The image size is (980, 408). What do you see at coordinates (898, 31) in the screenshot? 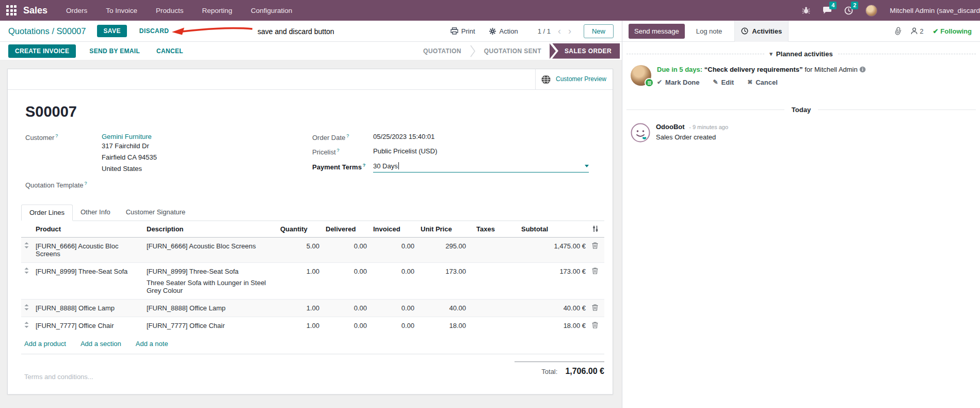
I see `attachment-button` at bounding box center [898, 31].